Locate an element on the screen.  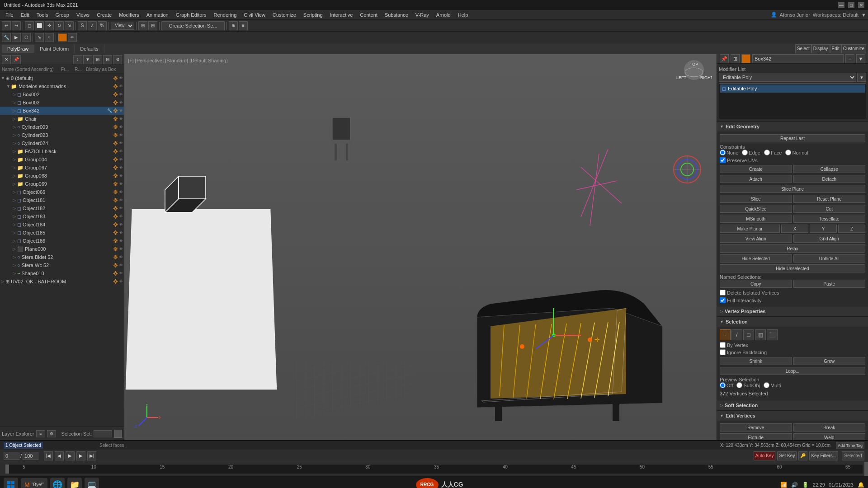
expand-all-button: ⊞ is located at coordinates (98, 60).